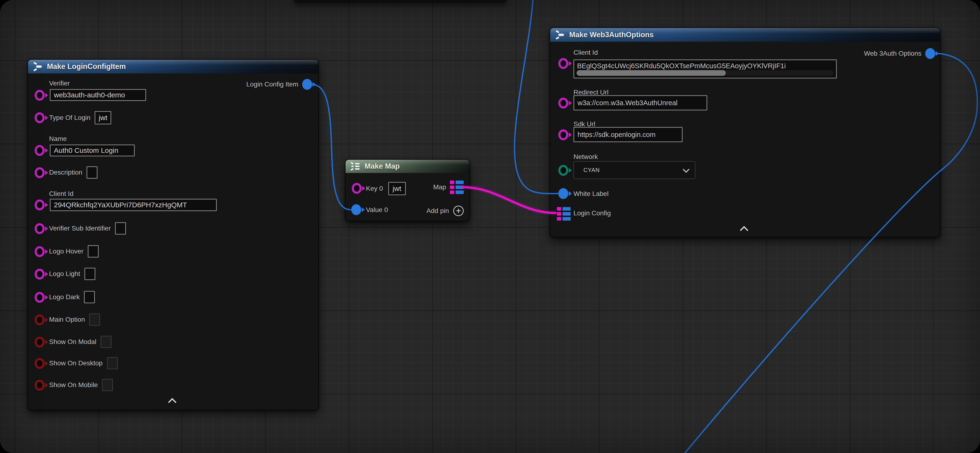  What do you see at coordinates (651, 73) in the screenshot?
I see `scrollbar-thumb` at bounding box center [651, 73].